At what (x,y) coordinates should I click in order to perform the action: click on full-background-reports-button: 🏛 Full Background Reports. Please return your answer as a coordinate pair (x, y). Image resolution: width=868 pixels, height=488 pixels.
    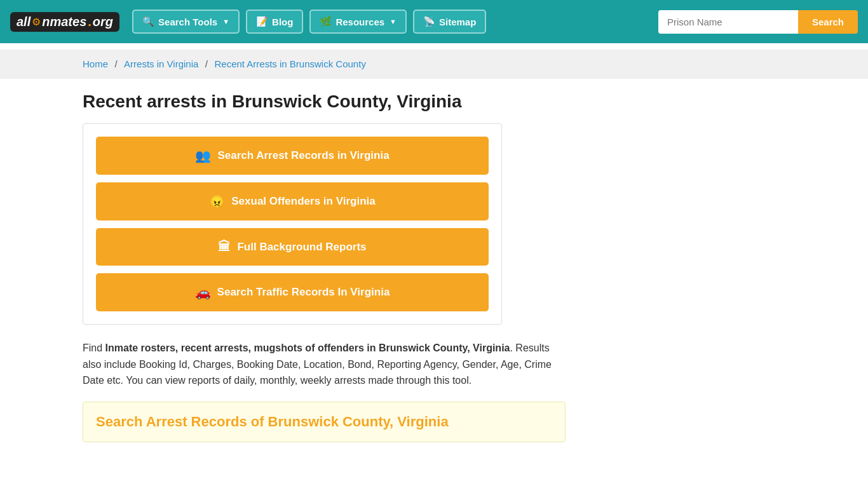
    Looking at the image, I should click on (292, 247).